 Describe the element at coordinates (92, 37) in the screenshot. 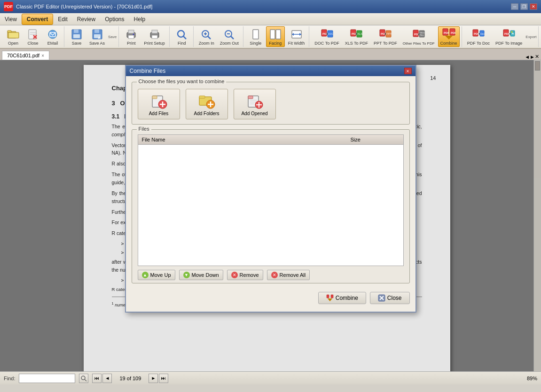

I see `toolbar-group-save: Save A Save As Save` at that location.